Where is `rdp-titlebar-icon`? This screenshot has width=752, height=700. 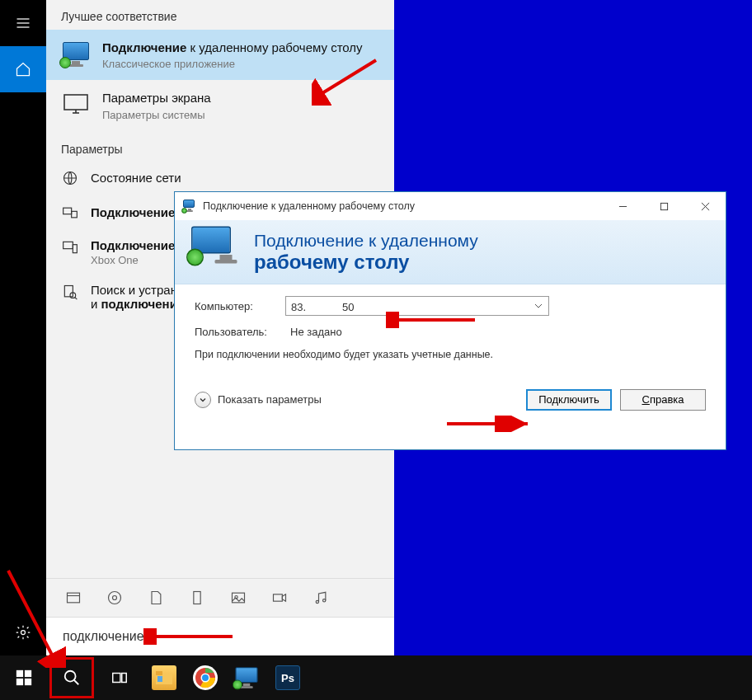
rdp-titlebar-icon is located at coordinates (190, 206).